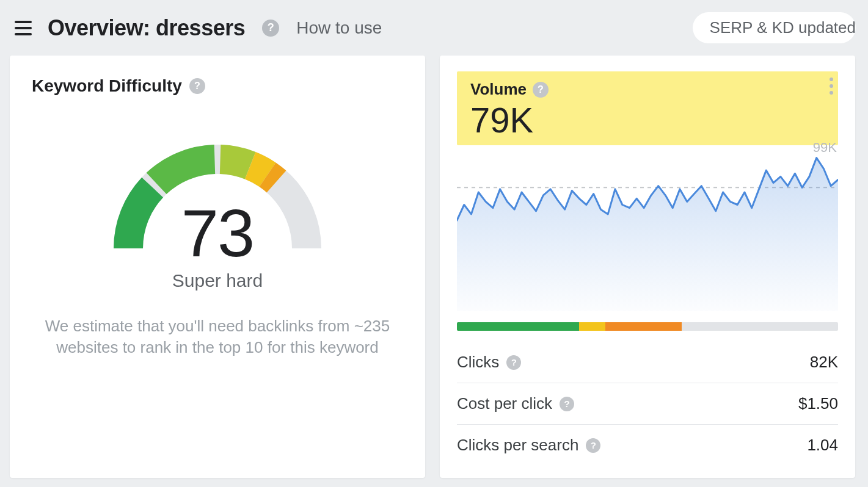  What do you see at coordinates (518, 446) in the screenshot?
I see `metric-label: Clicks per search` at bounding box center [518, 446].